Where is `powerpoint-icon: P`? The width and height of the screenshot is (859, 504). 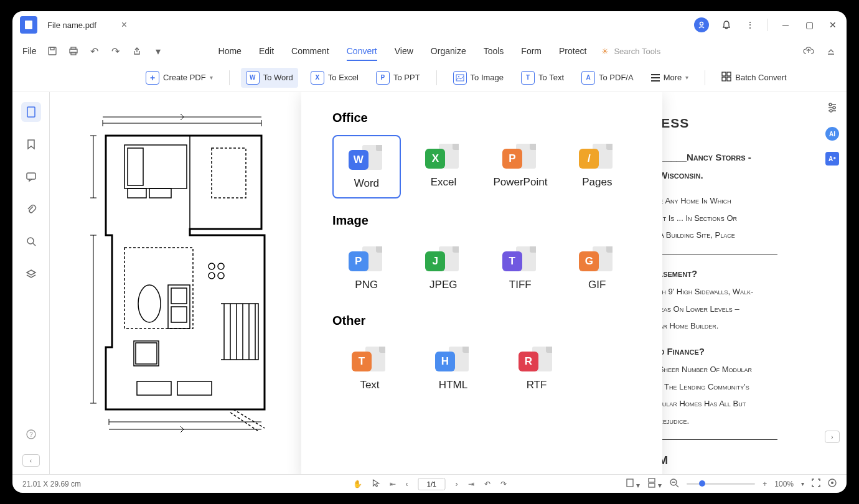 powerpoint-icon: P is located at coordinates (512, 159).